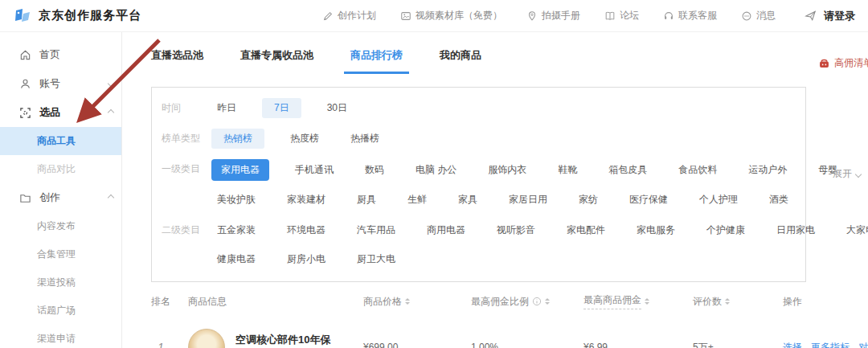 Image resolution: width=868 pixels, height=348 pixels. I want to click on headset-icon, so click(669, 16).